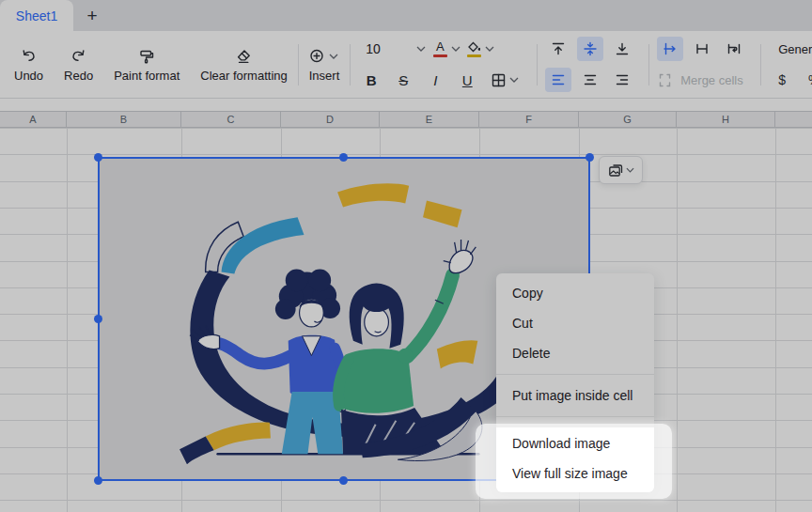  Describe the element at coordinates (575, 473) in the screenshot. I see `menu-item-view-full-size-image: View full size image` at that location.